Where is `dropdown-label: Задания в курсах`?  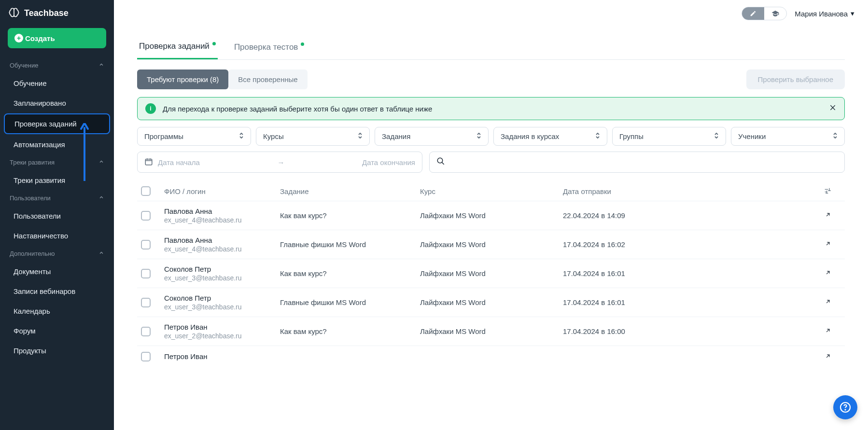 dropdown-label: Задания в курсах is located at coordinates (530, 136).